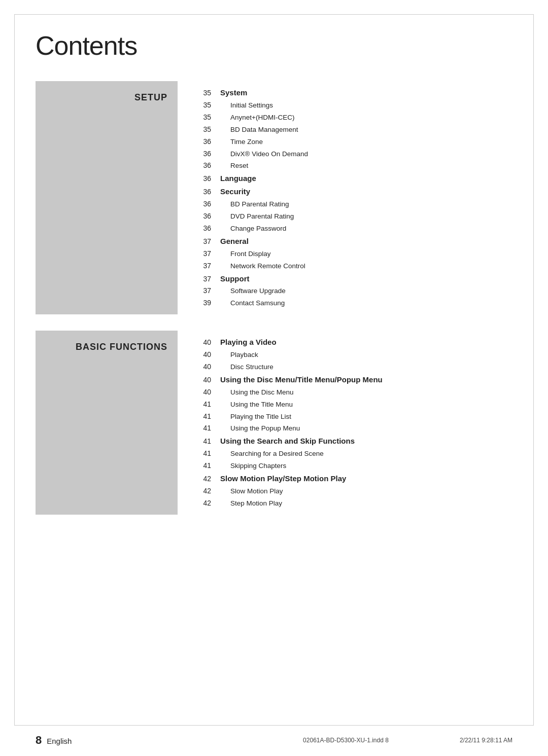  I want to click on toc-entry-text: Front Display, so click(246, 255).